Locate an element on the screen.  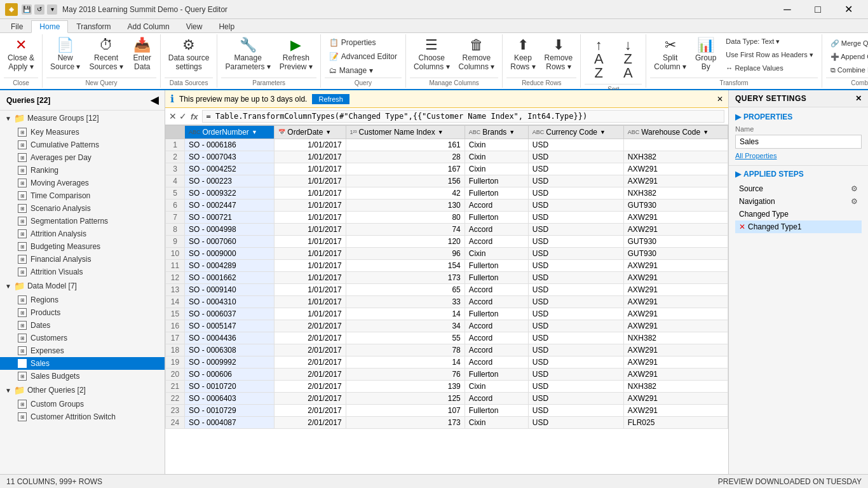
step-source: Source ⚙ is located at coordinates (798, 189).